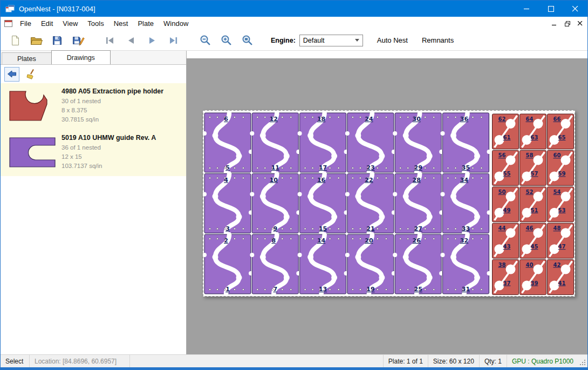  I want to click on menu-edit: Edit, so click(47, 24).